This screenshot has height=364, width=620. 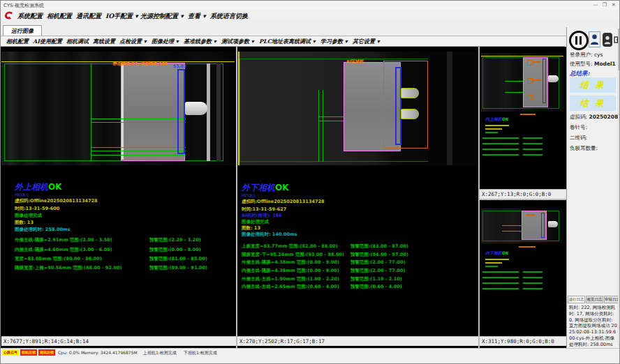 I want to click on camera-title: 外上相机OK, so click(x=38, y=187).